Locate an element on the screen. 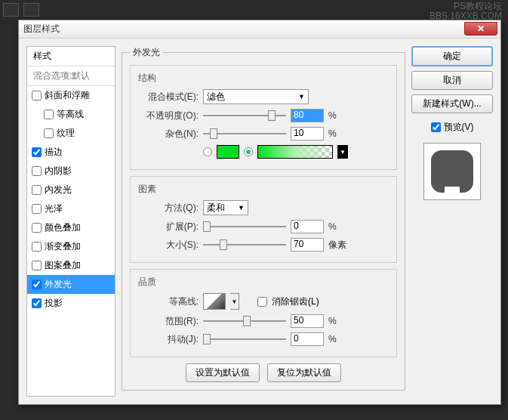  range-label: 范围(R): is located at coordinates (168, 322).